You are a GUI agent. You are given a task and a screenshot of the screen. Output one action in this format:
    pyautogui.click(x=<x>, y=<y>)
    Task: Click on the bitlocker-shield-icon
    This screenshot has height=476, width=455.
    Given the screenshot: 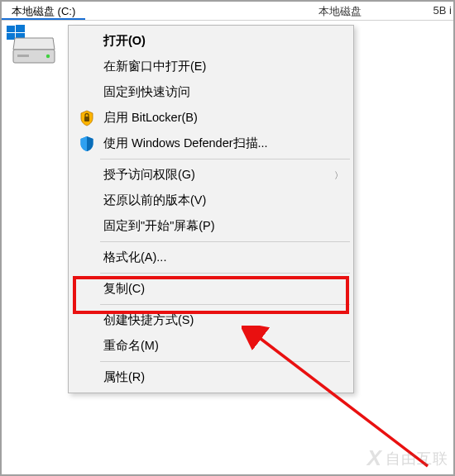 What is the action you would take?
    pyautogui.click(x=87, y=118)
    